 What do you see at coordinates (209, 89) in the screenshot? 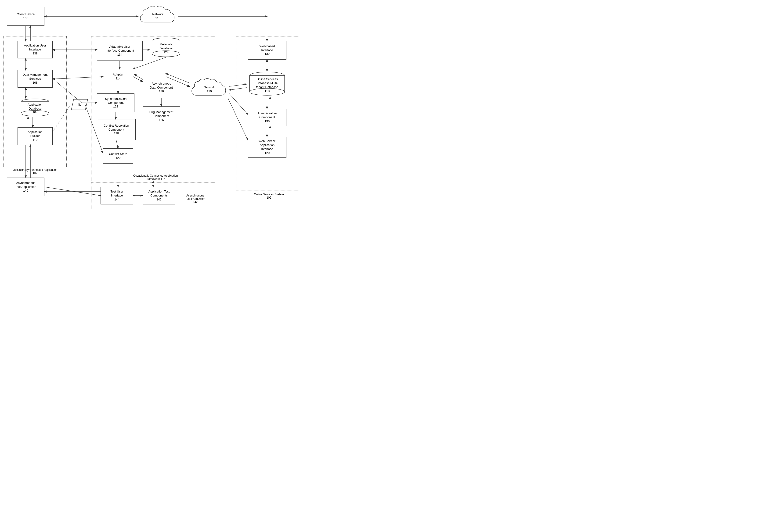
I see `network-mid-cloud: Network110` at bounding box center [209, 89].